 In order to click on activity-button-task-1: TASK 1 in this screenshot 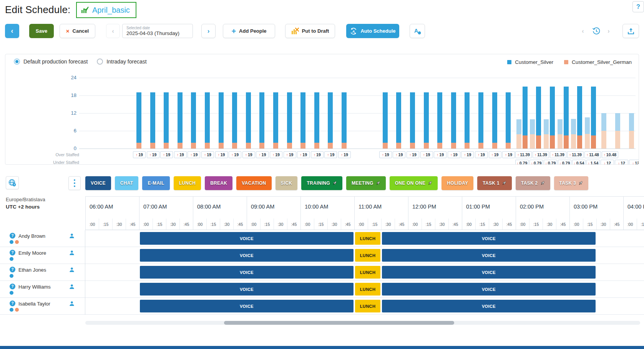, I will do `click(495, 183)`.